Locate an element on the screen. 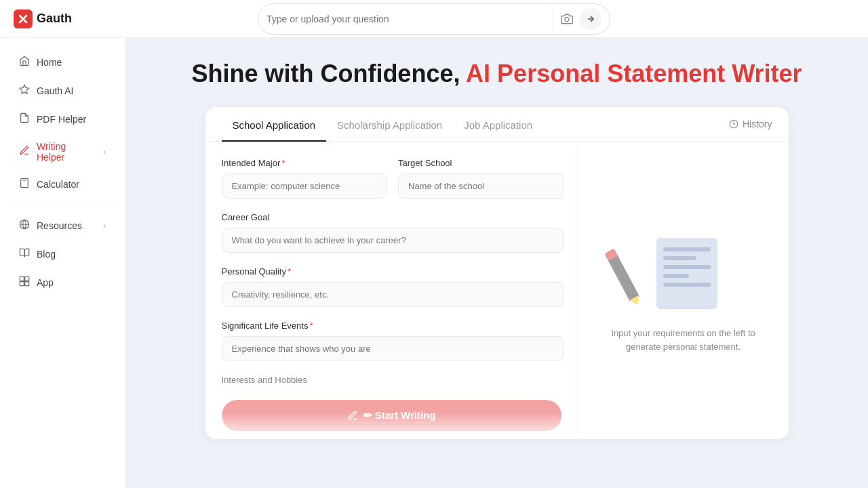  pencil-tip is located at coordinates (635, 301).